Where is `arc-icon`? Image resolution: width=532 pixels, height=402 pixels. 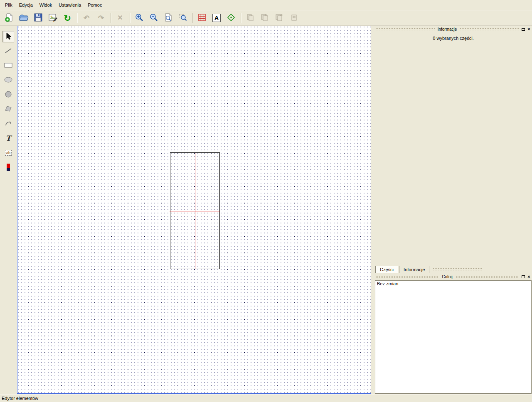
arc-icon is located at coordinates (8, 124).